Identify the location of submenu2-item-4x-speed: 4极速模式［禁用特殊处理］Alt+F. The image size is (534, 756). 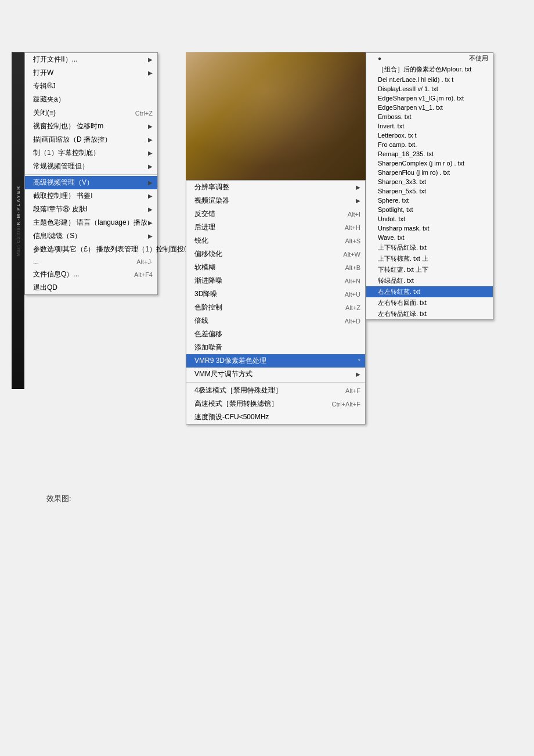
(276, 390).